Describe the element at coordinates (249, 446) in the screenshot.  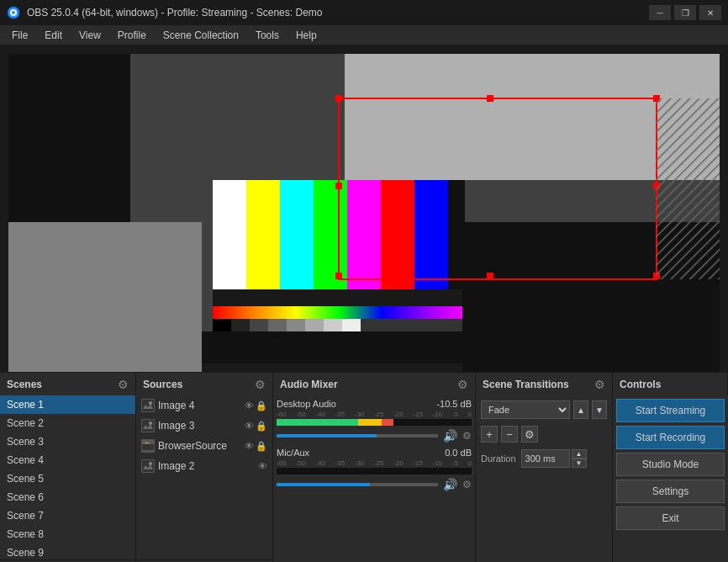
I see `source-visibility-browser: 👁` at that location.